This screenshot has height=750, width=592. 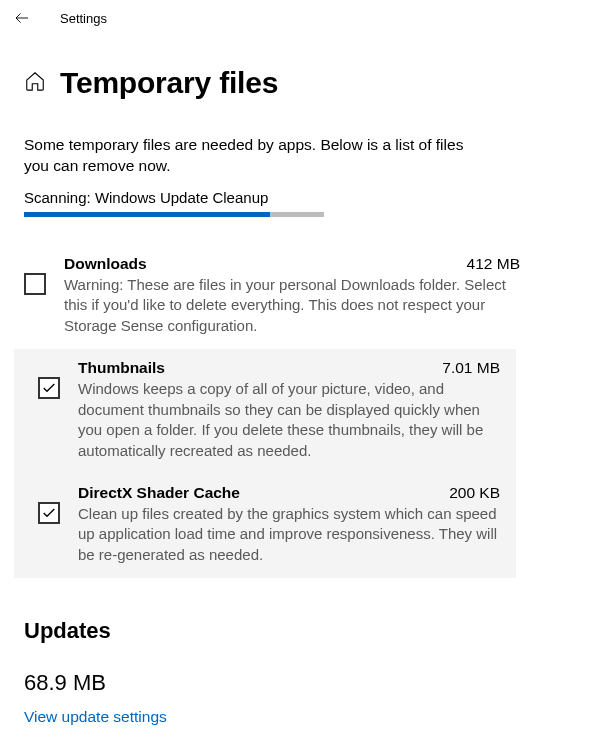 What do you see at coordinates (35, 284) in the screenshot?
I see `checkbox-downloads` at bounding box center [35, 284].